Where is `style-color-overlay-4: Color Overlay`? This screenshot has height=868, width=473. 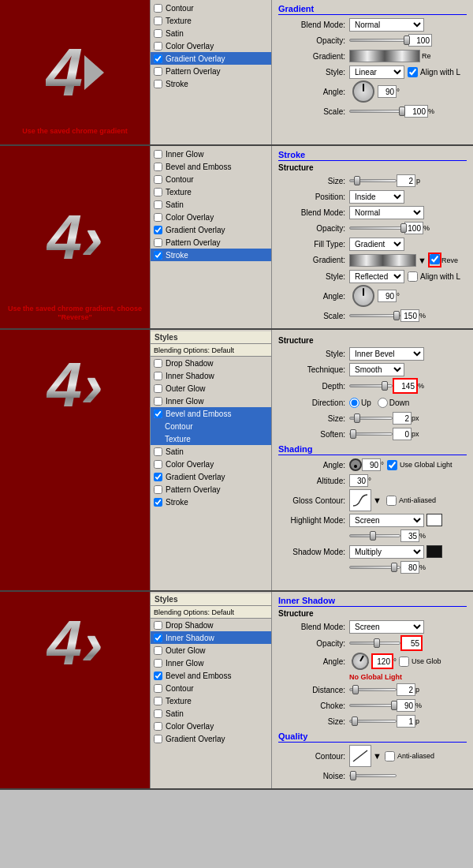 style-color-overlay-4: Color Overlay is located at coordinates (211, 726).